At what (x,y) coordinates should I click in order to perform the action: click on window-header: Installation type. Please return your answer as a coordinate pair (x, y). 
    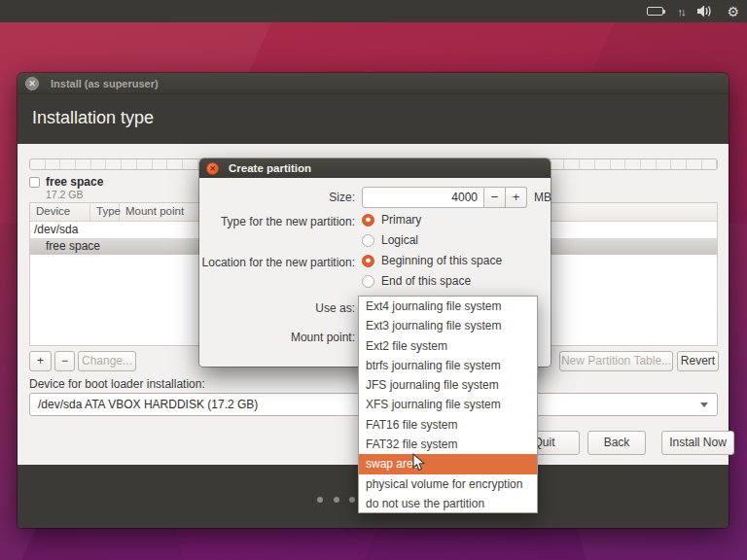
    Looking at the image, I should click on (374, 119).